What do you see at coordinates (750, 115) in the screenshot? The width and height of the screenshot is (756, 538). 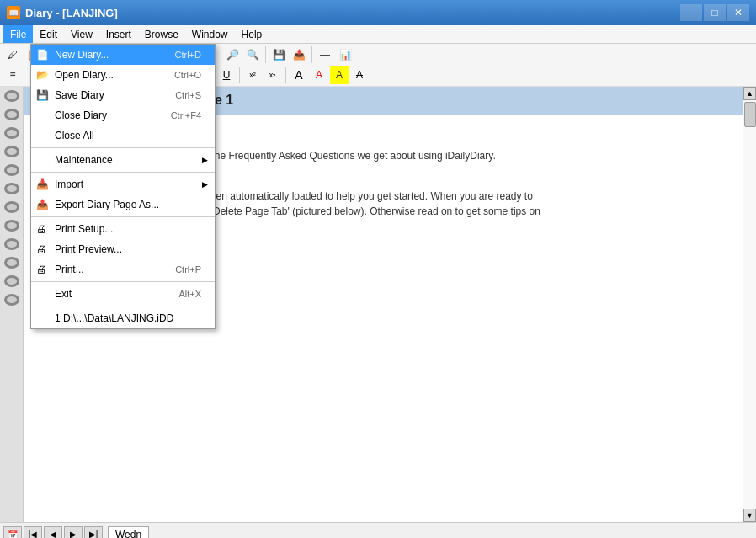 I see `scroll-thumb` at bounding box center [750, 115].